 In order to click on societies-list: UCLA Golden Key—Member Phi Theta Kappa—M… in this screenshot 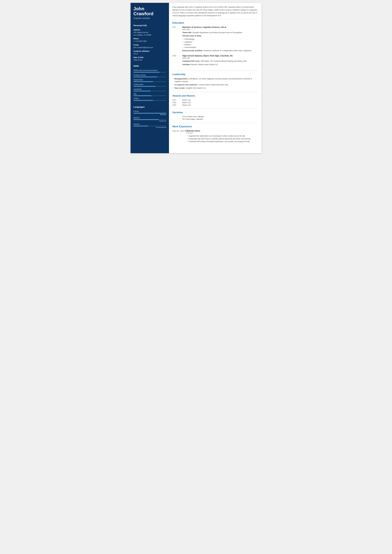, I will do `click(215, 118)`.